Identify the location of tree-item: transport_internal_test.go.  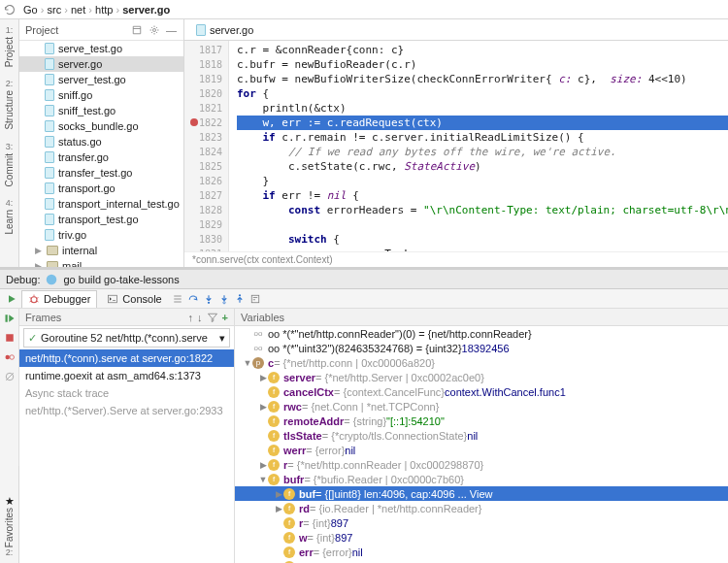
(101, 204).